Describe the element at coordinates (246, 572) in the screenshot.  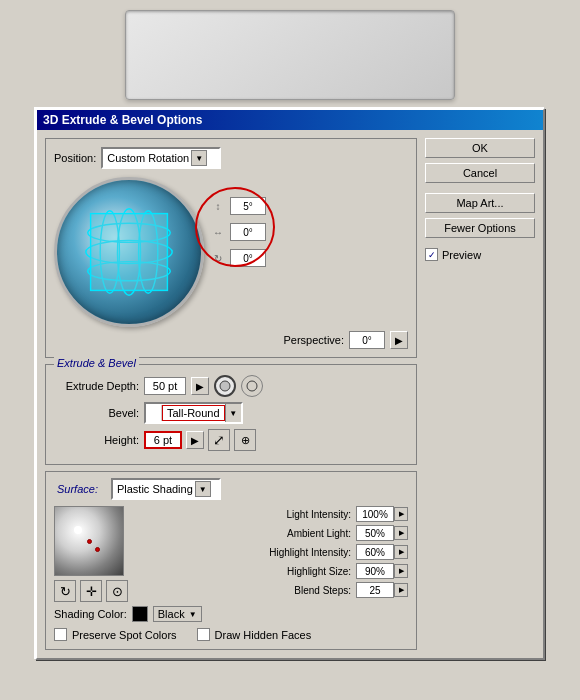
I see `highlight-size-label: Highlight Size:` at that location.